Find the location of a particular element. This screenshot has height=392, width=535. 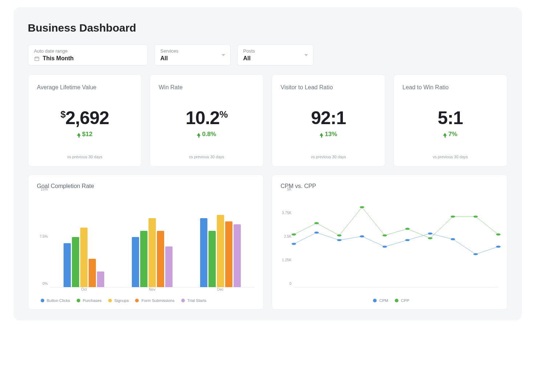

kpi-value: 5:1 is located at coordinates (450, 118).